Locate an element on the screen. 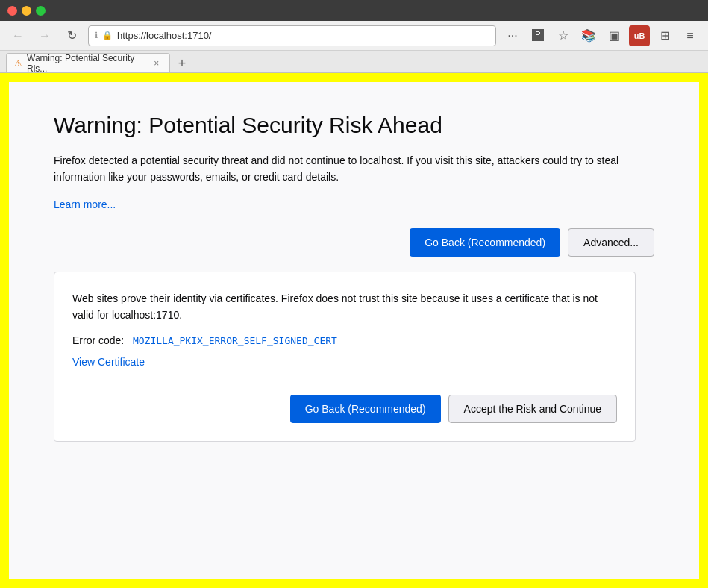  bookmark-icon: ☆ is located at coordinates (563, 36).